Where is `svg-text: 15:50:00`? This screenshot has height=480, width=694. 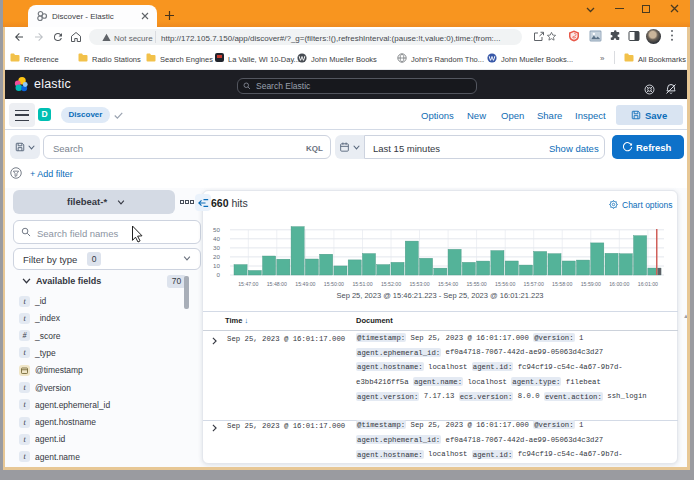
svg-text: 15:50:00 is located at coordinates (334, 284).